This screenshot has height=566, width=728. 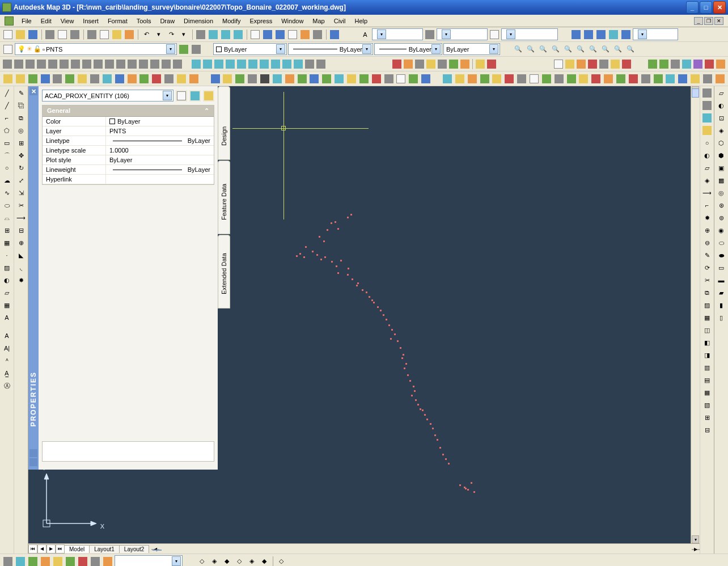 I want to click on n12-icon, so click(x=352, y=79).